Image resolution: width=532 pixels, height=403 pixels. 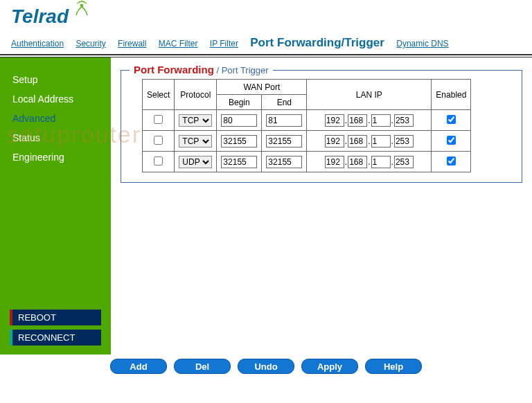 I want to click on rules-table: Select Protocol WAN Port LAN IP Enabled …, so click(x=306, y=126).